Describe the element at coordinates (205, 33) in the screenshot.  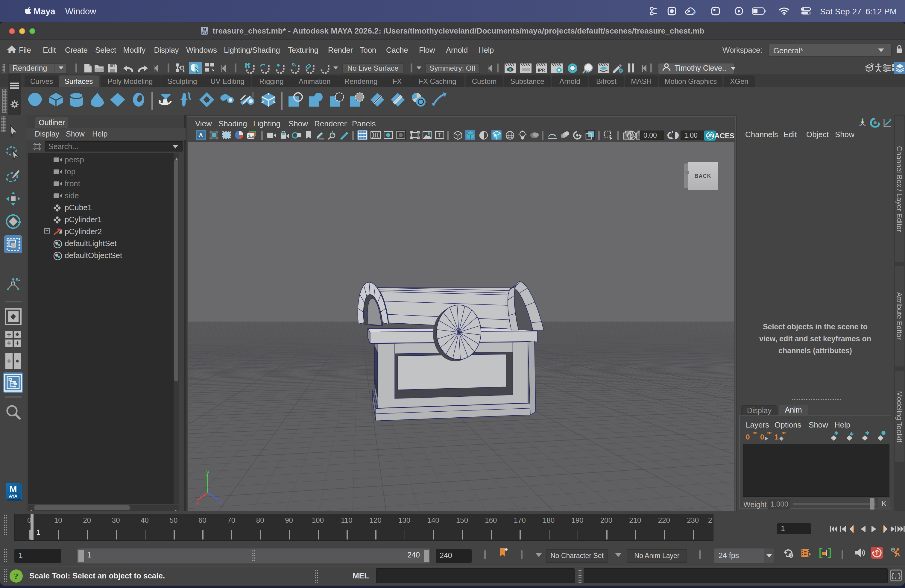
I see `svg-text: MB` at that location.